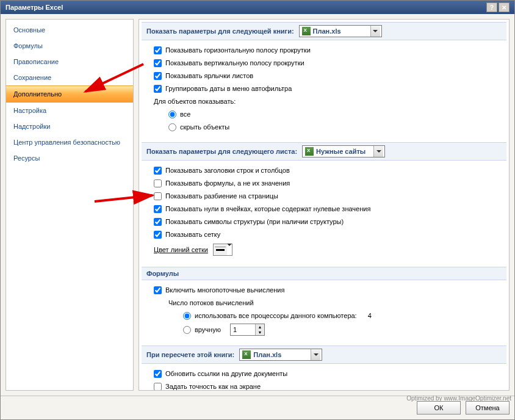 The width and height of the screenshot is (515, 420). What do you see at coordinates (324, 31) in the screenshot?
I see `group-header-book: Показать параметры для следующей книги: …` at bounding box center [324, 31].